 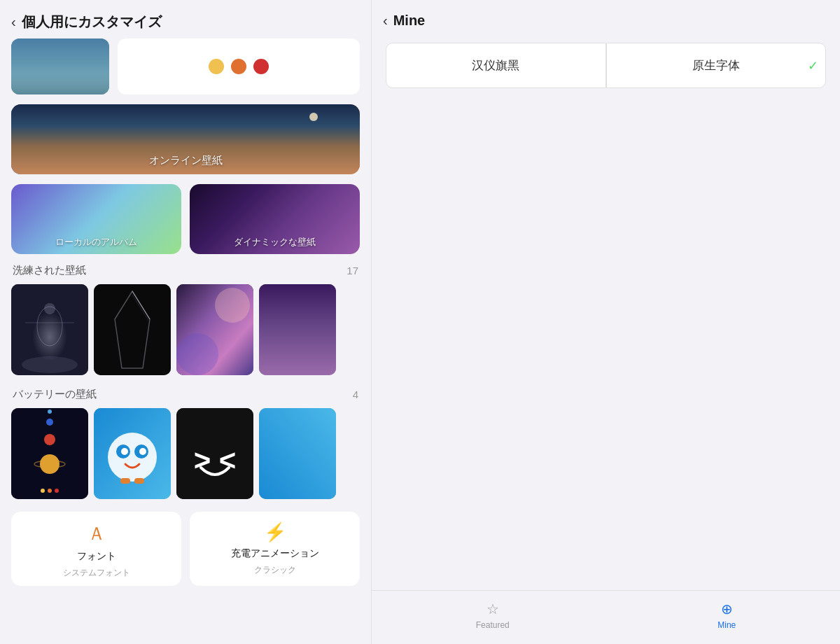 I want to click on local-album-card: ローカルのアルバム, so click(x=97, y=219).